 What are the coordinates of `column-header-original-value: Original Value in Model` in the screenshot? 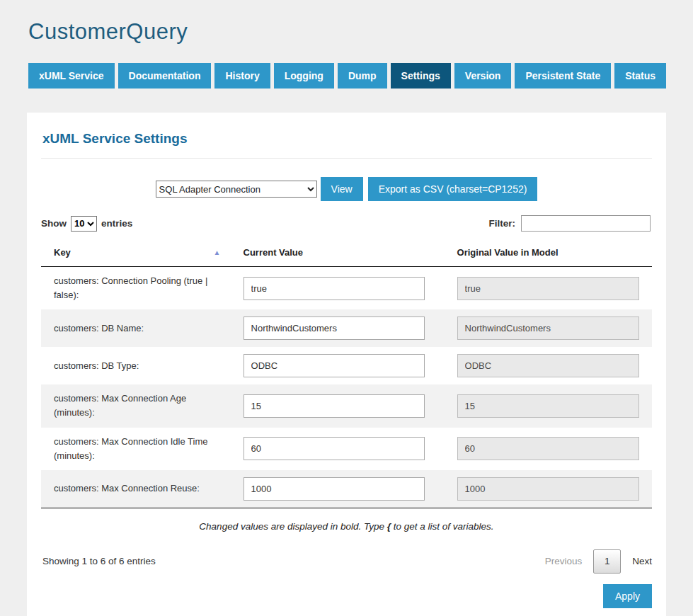 It's located at (548, 253).